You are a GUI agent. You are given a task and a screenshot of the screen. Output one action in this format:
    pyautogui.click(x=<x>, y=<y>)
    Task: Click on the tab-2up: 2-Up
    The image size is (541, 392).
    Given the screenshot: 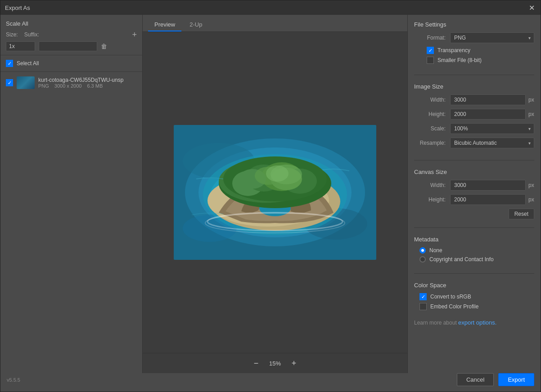 What is the action you would take?
    pyautogui.click(x=196, y=25)
    